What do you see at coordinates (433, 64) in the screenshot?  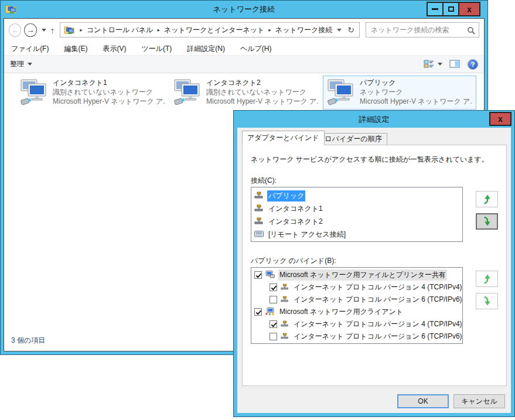 I see `change-view-button` at bounding box center [433, 64].